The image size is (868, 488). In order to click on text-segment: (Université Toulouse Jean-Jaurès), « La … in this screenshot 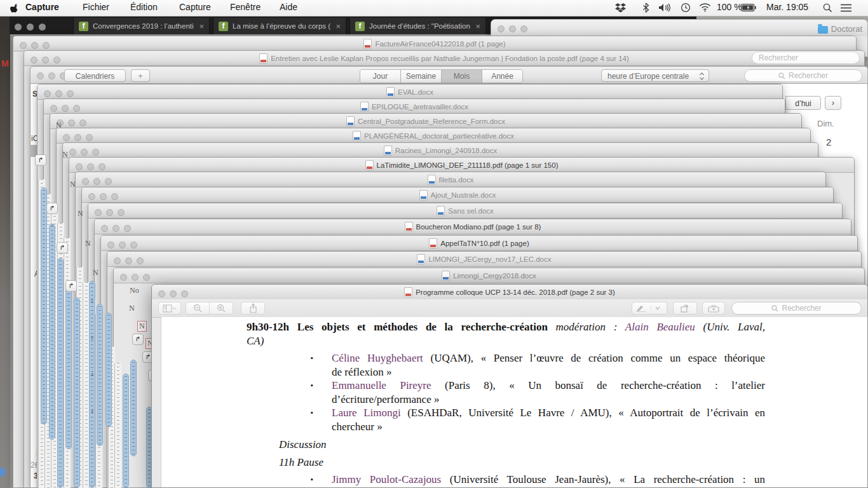, I will do `click(603, 479)`.